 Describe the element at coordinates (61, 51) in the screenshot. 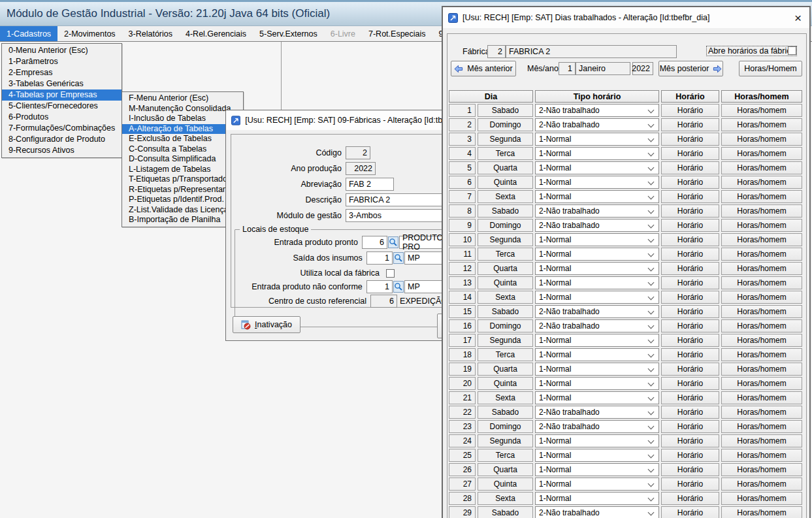

I see `cadastros-menu-item: 0-Menu Anterior (Esc)` at that location.